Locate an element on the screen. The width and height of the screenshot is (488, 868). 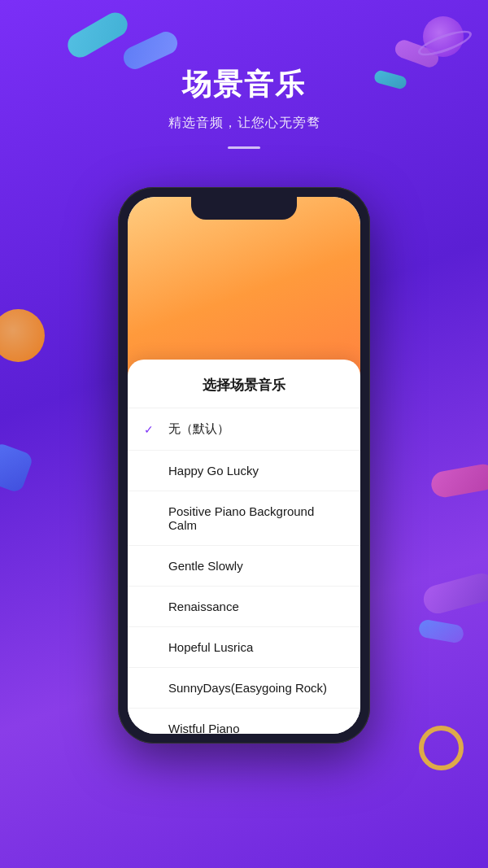
music-list-item: Hopeful Lusrica is located at coordinates (244, 648).